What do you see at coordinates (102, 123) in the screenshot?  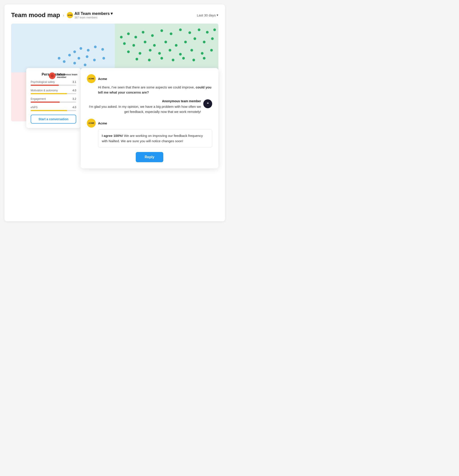 I see `sender-name-acme-2: Acme` at bounding box center [102, 123].